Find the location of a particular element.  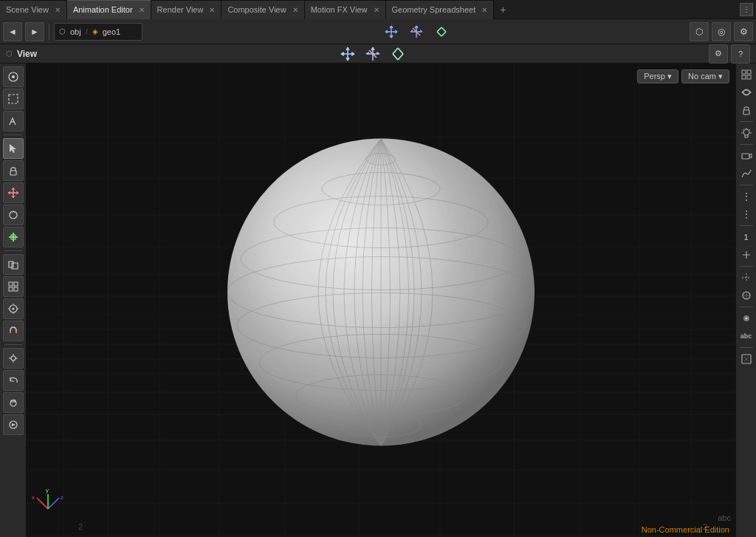

view-settings-icon: ⚙ is located at coordinates (718, 54).